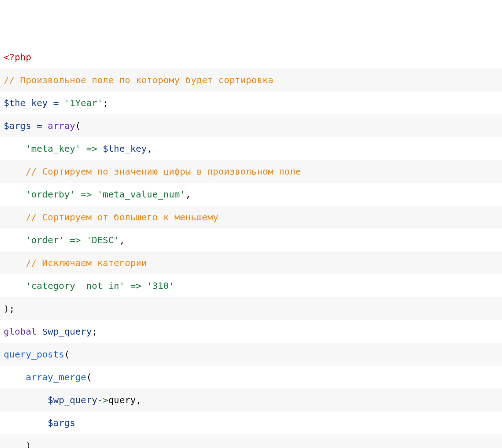 The width and height of the screenshot is (502, 448). Describe the element at coordinates (86, 263) in the screenshot. I see `code-token: // Исключаем категории` at that location.